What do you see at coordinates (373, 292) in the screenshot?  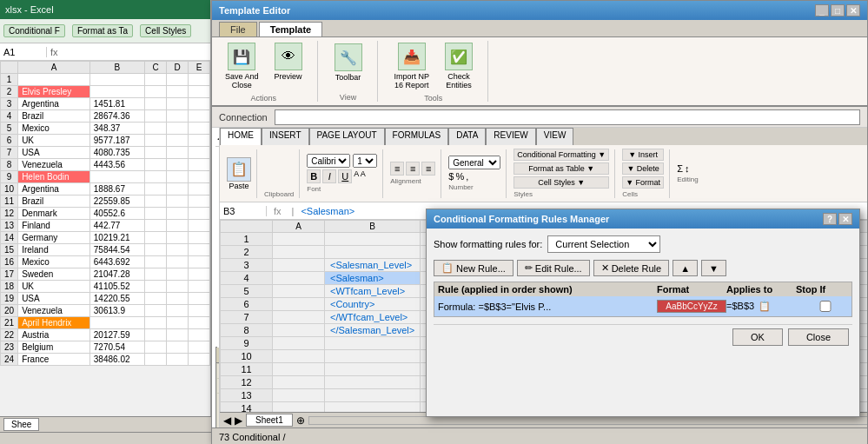 I see `preview-cell: <WTfcam_Level>` at bounding box center [373, 292].